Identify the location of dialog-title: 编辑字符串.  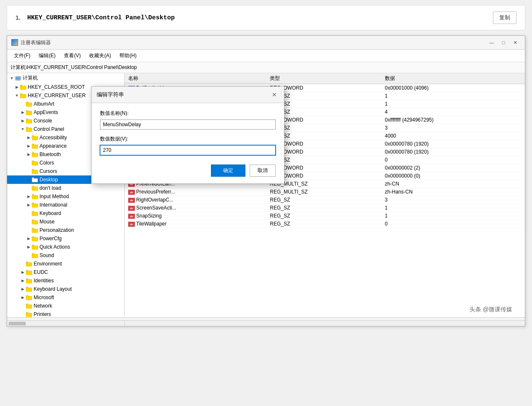
(110, 95).